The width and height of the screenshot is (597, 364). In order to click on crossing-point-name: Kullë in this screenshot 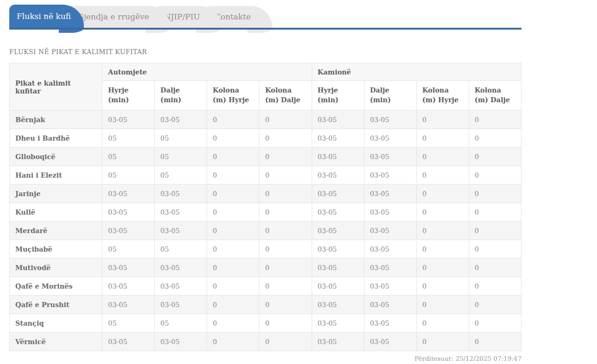, I will do `click(56, 212)`.